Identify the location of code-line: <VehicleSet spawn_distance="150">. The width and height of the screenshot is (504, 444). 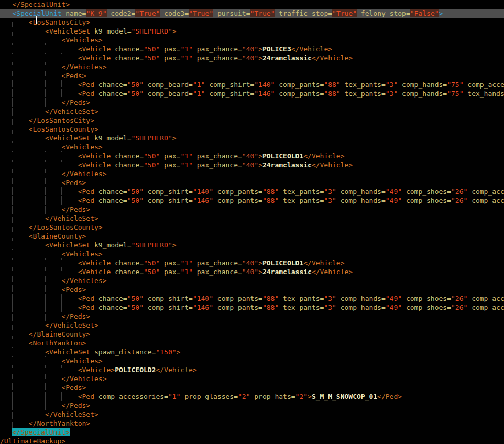
(252, 352).